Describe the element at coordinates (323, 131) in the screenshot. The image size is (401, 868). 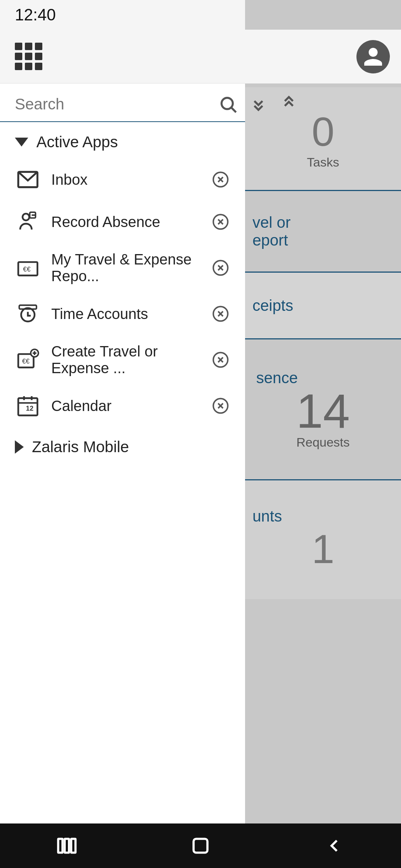
I see `tasks-count: 0` at that location.